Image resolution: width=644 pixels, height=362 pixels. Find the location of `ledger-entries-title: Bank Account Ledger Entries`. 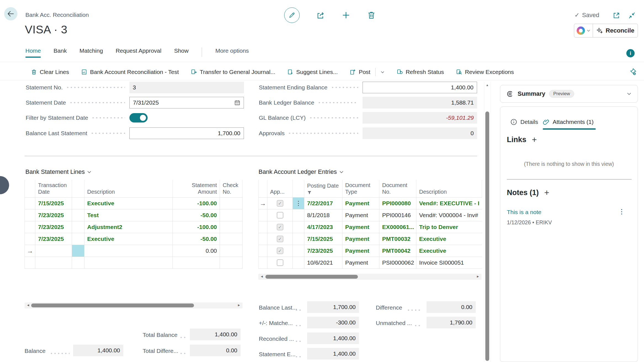

ledger-entries-title: Bank Account Ledger Entries is located at coordinates (301, 172).